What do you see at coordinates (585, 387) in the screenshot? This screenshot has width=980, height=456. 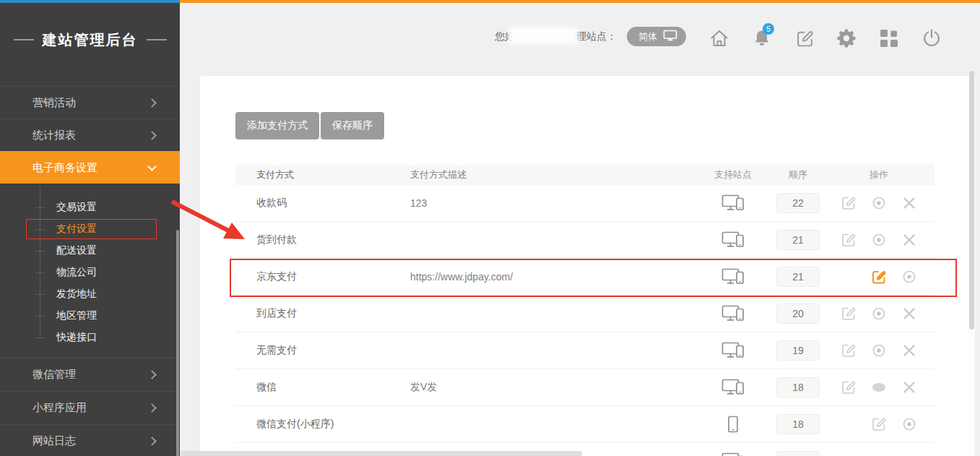 I see `payment-method-row-5: 微信发V发18` at bounding box center [585, 387].